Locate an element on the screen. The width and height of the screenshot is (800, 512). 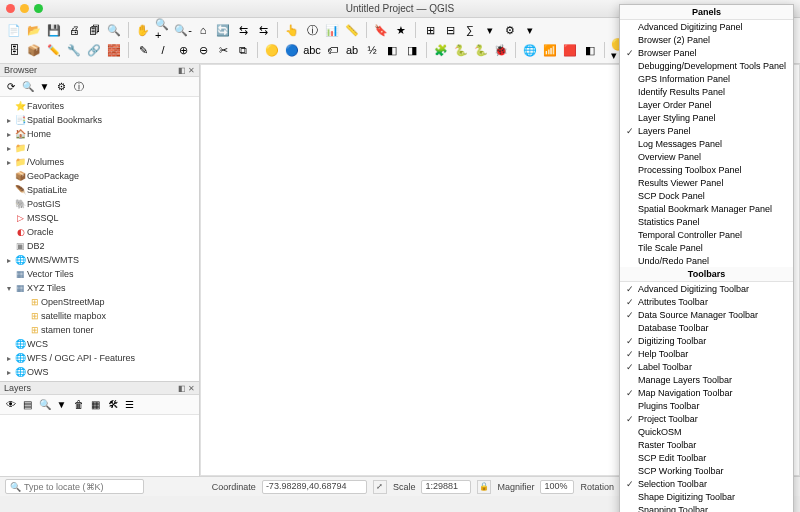
toolbar-button: 📦 is located at coordinates (34, 50).